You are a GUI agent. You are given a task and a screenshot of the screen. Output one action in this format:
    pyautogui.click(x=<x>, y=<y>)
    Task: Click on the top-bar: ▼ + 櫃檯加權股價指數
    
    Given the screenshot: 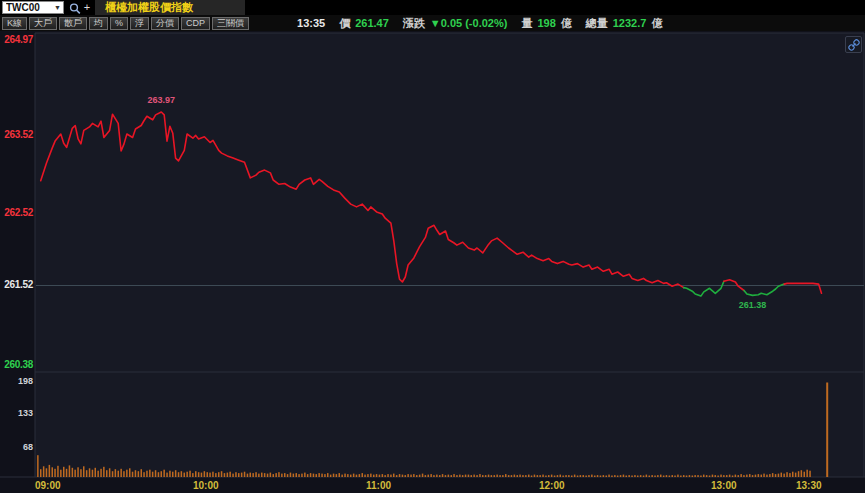 What is the action you would take?
    pyautogui.click(x=432, y=8)
    